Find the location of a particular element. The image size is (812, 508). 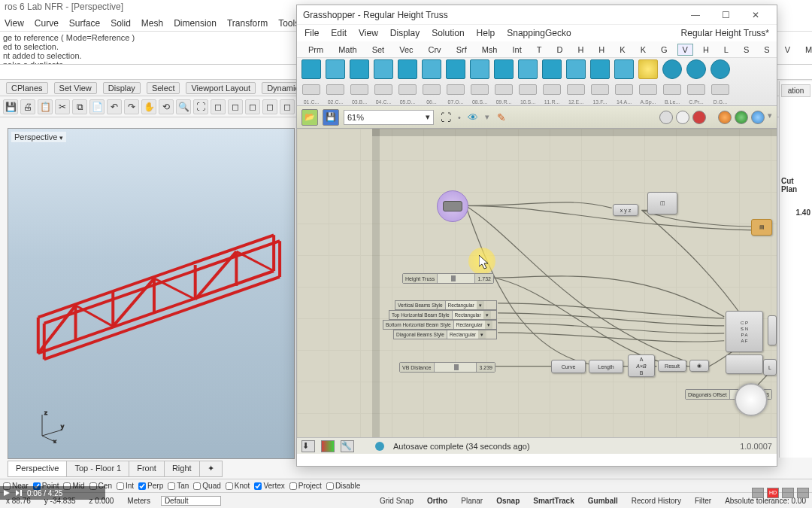

gh-menu-file: File is located at coordinates (311, 33).